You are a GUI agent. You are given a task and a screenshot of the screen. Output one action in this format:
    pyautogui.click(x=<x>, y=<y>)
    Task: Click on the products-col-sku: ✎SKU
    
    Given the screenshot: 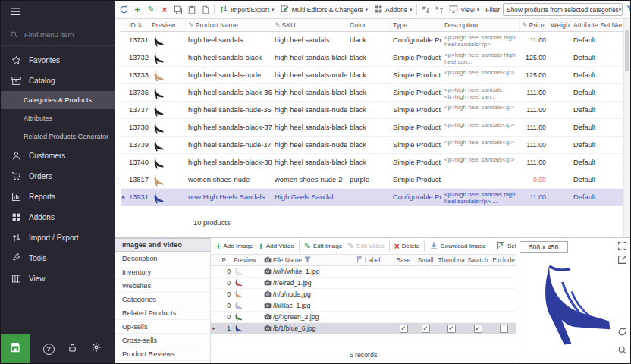 What is the action you would take?
    pyautogui.click(x=309, y=25)
    